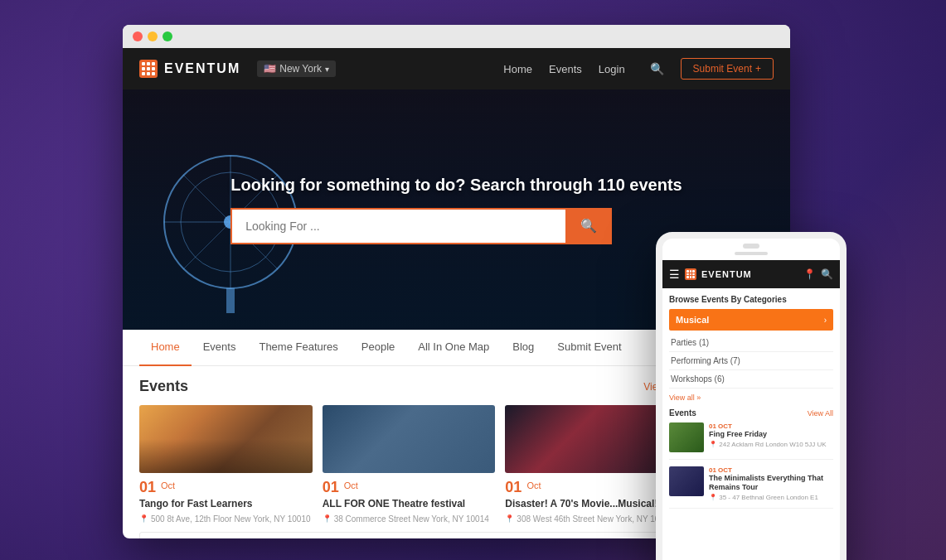  Describe the element at coordinates (331, 487) in the screenshot. I see `event-day-2: 01` at that location.